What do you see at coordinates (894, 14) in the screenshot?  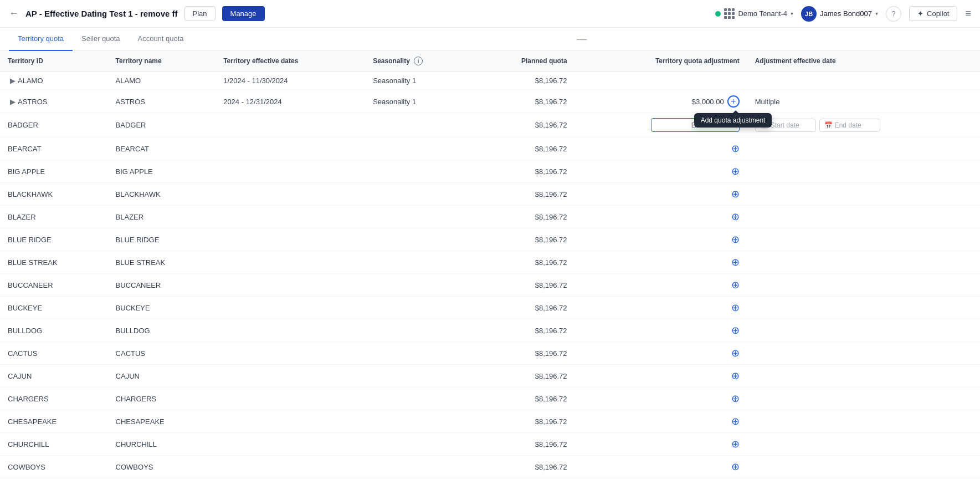 I see `help-button: ?` at bounding box center [894, 14].